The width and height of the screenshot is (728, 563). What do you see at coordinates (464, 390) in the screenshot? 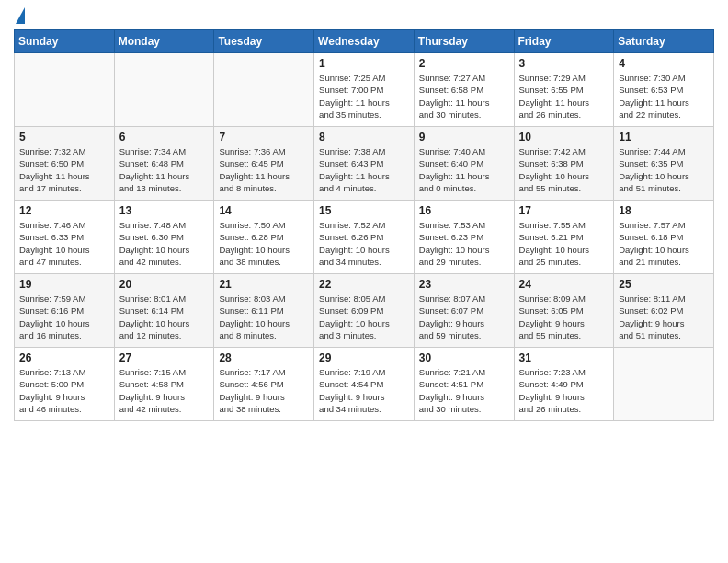
I see `day-info: Sunrise: 7:21 AM Sunset: 4:51 PM Dayligh…` at bounding box center [464, 390].